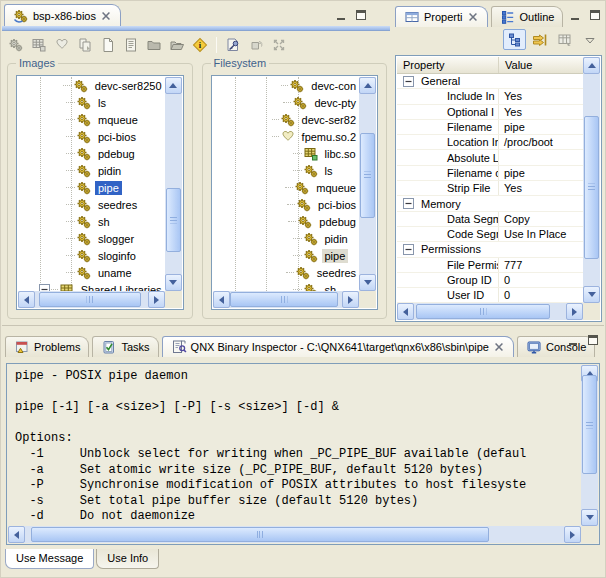 The height and width of the screenshot is (578, 606). I want to click on tree-item-devc-ser82: devc-ser82, so click(286, 120).